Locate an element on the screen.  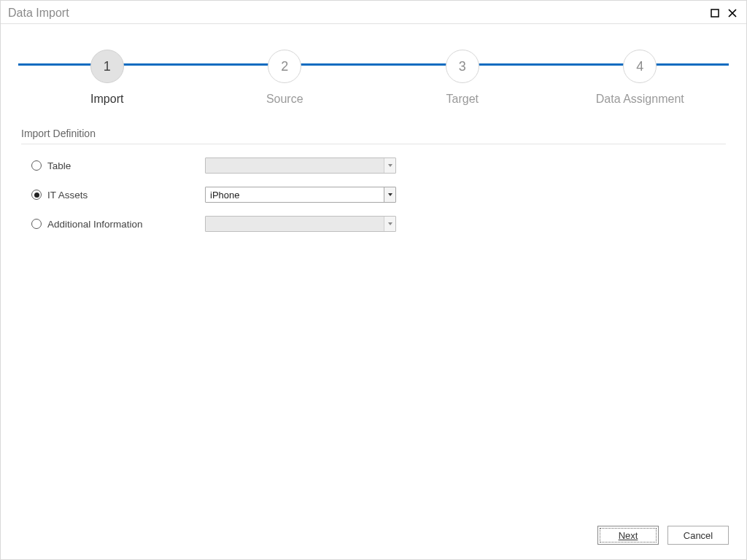
window-controls is located at coordinates (724, 13).